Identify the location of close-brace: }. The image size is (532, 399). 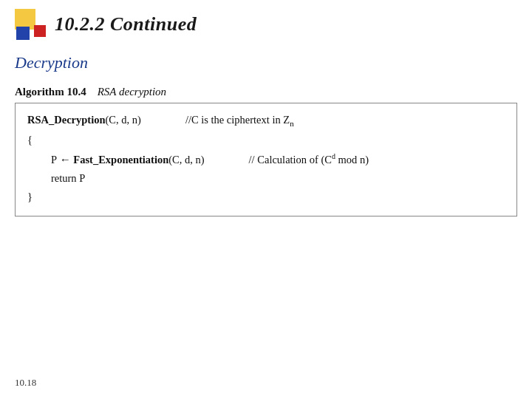
(30, 197).